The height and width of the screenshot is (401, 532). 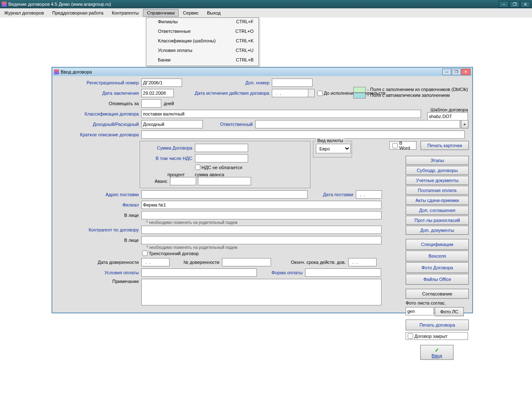 I want to click on label-attorney-expiry: Оконч. срока действ. дов., so click(x=310, y=262).